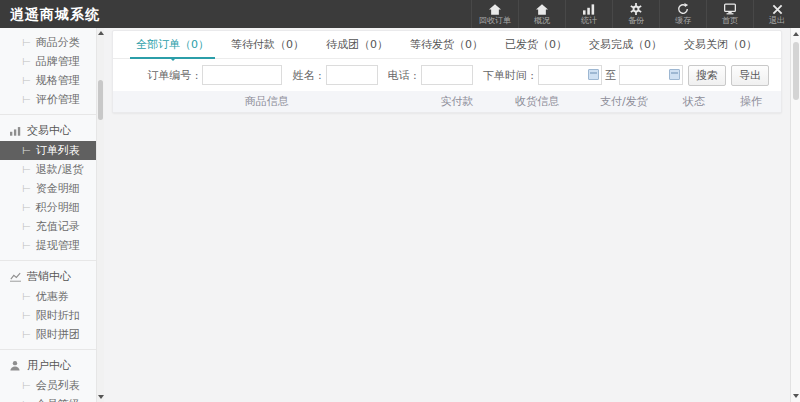 The image size is (800, 402). Describe the element at coordinates (610, 76) in the screenshot. I see `to-label: 至` at that location.